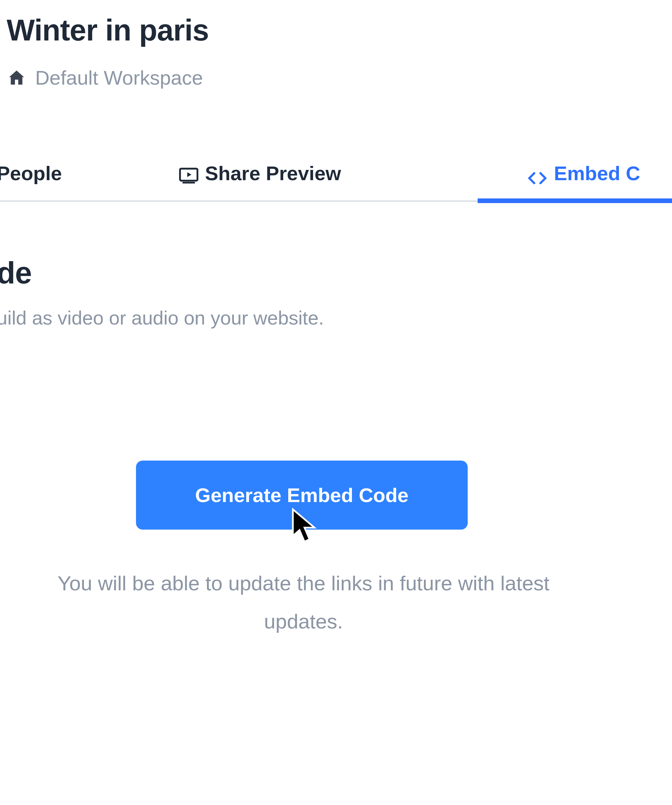 The width and height of the screenshot is (672, 805). What do you see at coordinates (537, 173) in the screenshot?
I see `code-icon` at bounding box center [537, 173].